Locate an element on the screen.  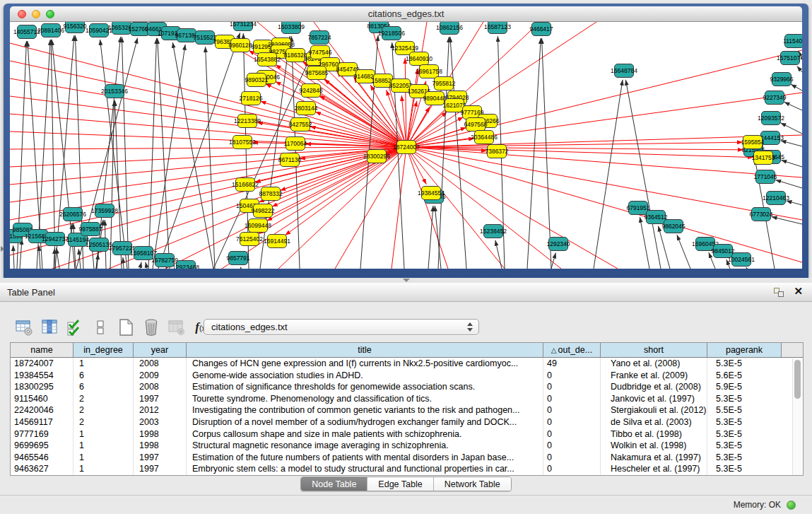
graph-node: 76125402 is located at coordinates (249, 239).